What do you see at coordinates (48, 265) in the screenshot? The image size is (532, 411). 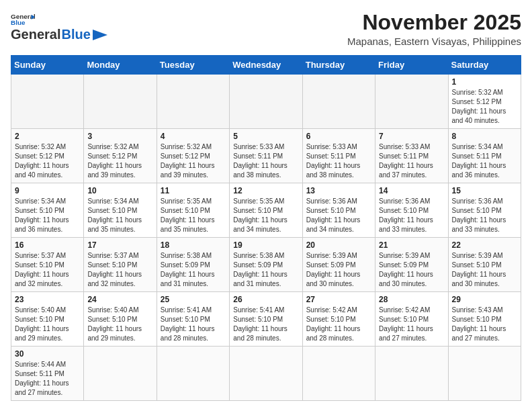 I see `calendar-day-cell: 16Sunrise: 5:37 AM Sunset: 5:10 PM Dayli…` at bounding box center [48, 265].